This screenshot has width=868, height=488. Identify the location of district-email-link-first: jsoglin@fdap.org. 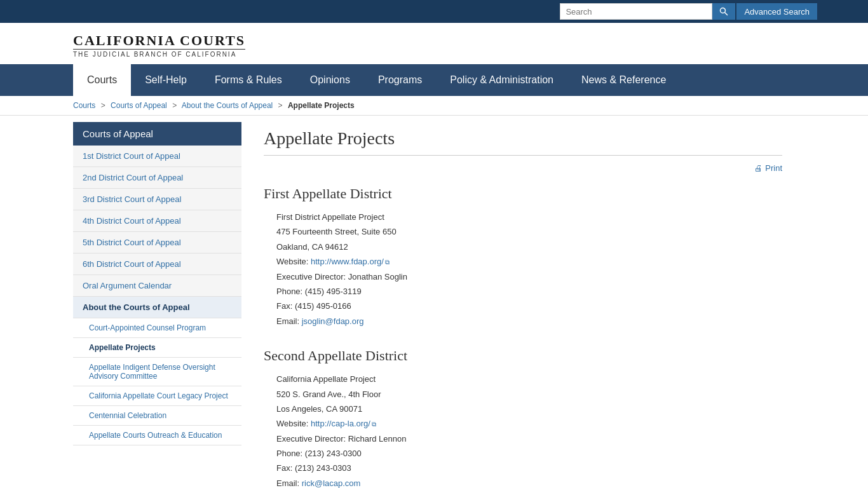
(333, 322).